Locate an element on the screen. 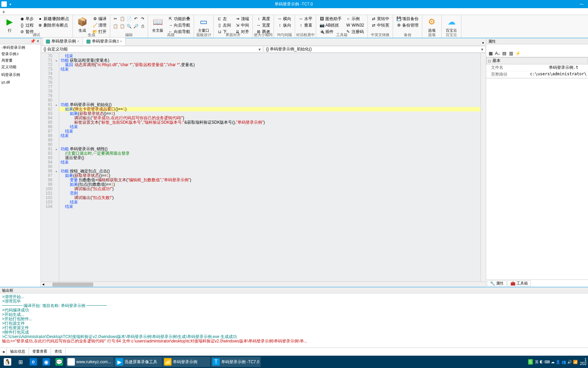 This screenshot has height=368, width=588. system-tray: S 英 ◐ ⌨ ☁ 👤 👥 🔊 📶 1202 is located at coordinates (557, 362).